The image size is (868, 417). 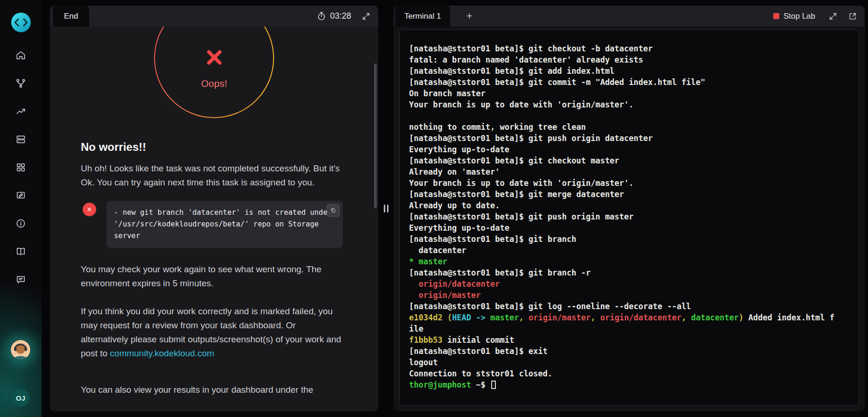 What do you see at coordinates (213, 176) in the screenshot?
I see `task-failed-message: Uh oh! Looks like the task was not compl…` at bounding box center [213, 176].